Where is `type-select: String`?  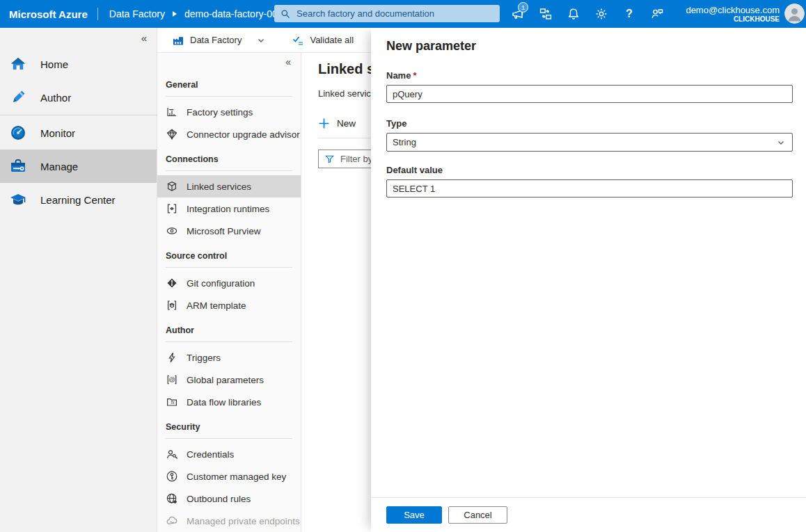
type-select: String is located at coordinates (590, 142).